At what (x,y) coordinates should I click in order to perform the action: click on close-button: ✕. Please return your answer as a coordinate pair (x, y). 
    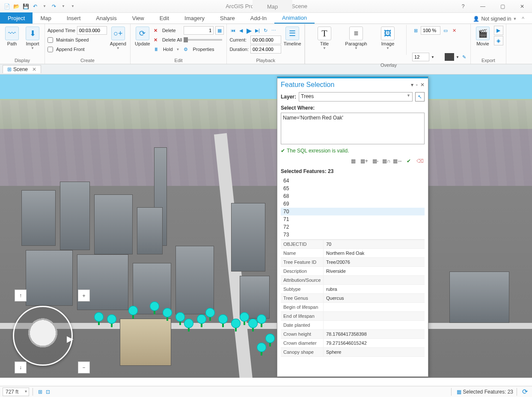
    Looking at the image, I should click on (522, 6).